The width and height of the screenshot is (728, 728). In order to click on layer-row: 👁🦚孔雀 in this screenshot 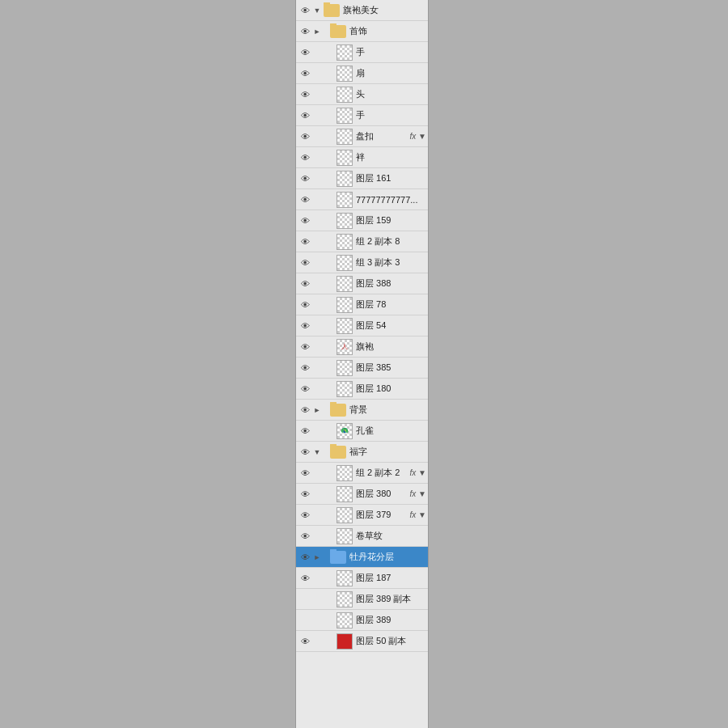, I will do `click(362, 431)`.